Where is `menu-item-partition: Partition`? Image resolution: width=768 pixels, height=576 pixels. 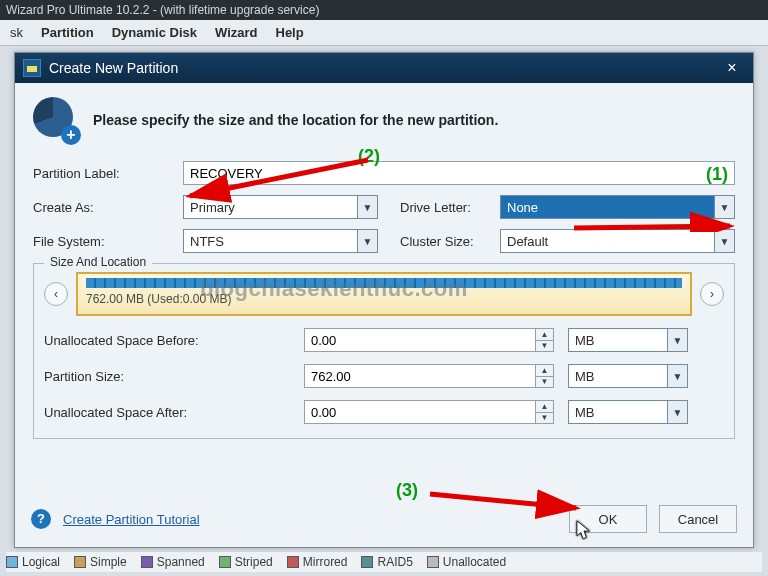 menu-item-partition: Partition is located at coordinates (68, 32).